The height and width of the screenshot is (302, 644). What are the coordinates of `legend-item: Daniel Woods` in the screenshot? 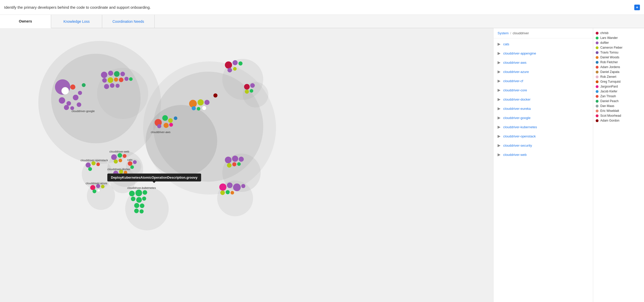 It's located at (618, 57).